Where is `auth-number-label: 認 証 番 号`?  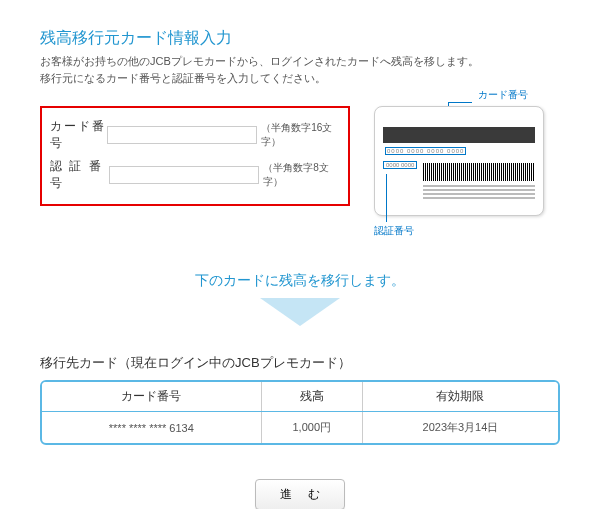
auth-number-label: 認 証 番 号 is located at coordinates (80, 175).